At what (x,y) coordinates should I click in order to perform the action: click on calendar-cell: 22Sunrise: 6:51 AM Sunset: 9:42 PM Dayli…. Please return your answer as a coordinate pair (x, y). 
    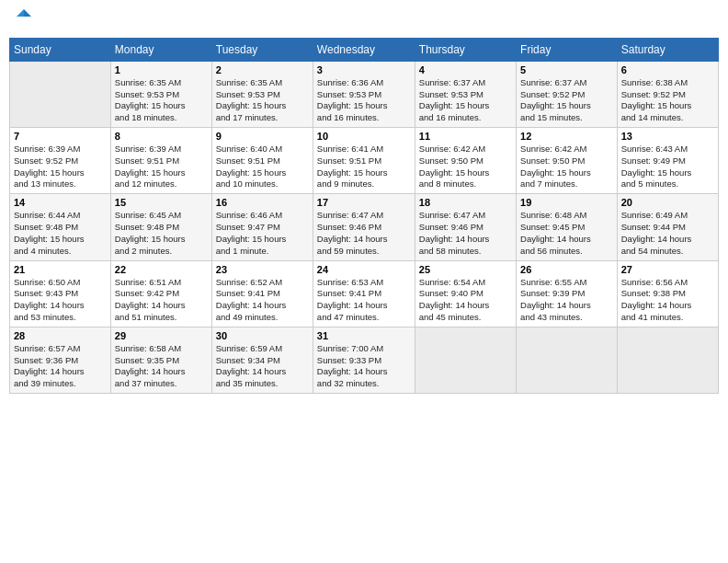
    Looking at the image, I should click on (161, 293).